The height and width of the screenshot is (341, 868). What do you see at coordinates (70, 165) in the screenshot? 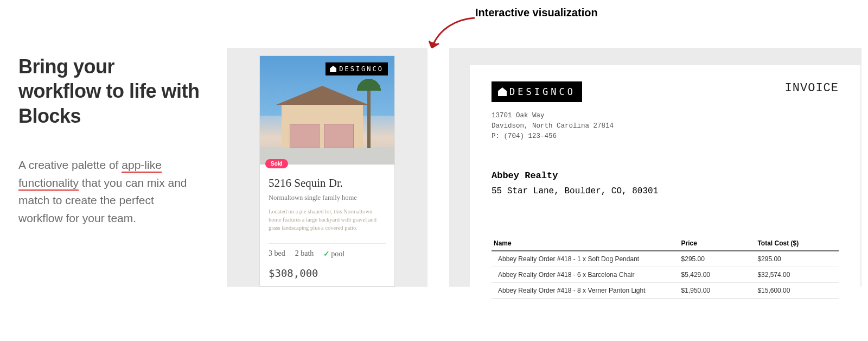
I see `subhead-pre: A creative palette of` at bounding box center [70, 165].